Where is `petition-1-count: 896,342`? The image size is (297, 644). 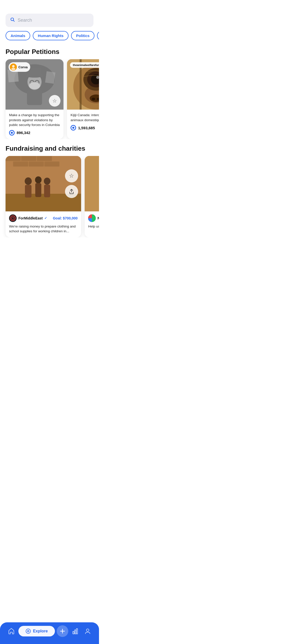 petition-1-count: 896,342 is located at coordinates (35, 133).